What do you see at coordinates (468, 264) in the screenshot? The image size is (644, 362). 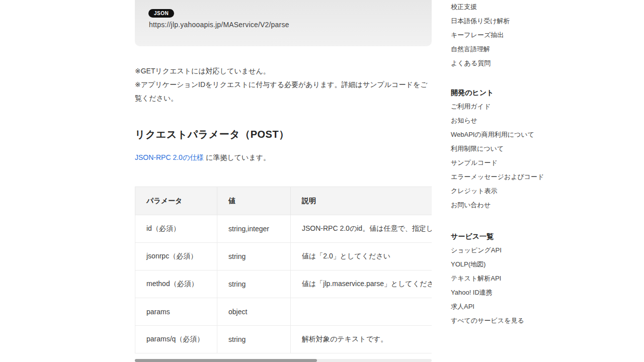 I see `sidebar-link: YOLP(地図)` at bounding box center [468, 264].